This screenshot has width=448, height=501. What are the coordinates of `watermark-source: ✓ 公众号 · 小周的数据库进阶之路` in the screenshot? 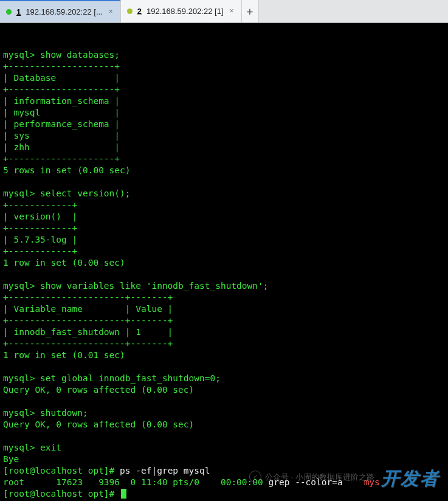 It's located at (312, 477).